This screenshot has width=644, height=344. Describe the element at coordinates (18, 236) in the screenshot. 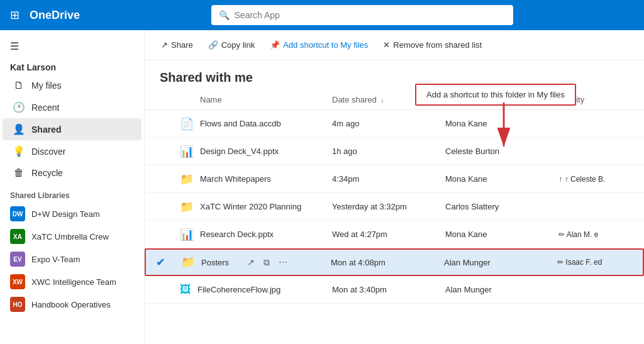

I see `lib-avatar-xatc: XA` at that location.